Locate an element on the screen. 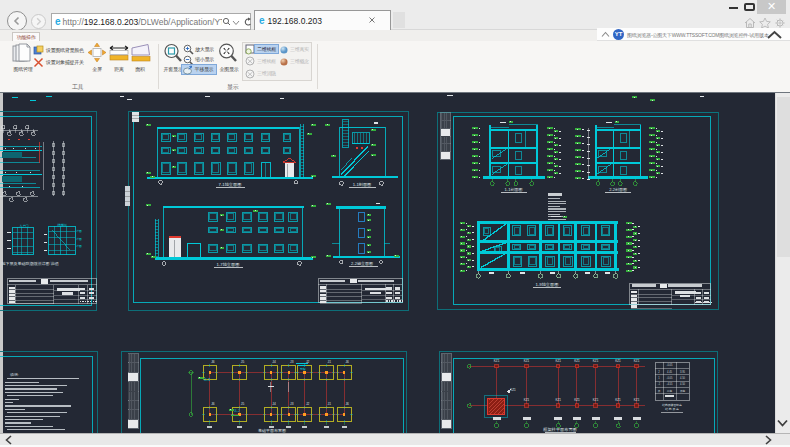 The height and width of the screenshot is (447, 790). svg-text: 2-2轴立面图 is located at coordinates (362, 264).